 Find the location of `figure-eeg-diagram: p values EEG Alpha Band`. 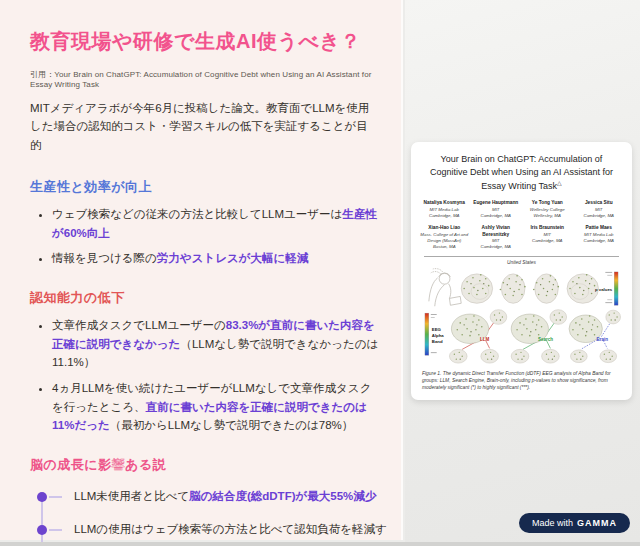

figure-eeg-diagram: p values EEG Alpha Band is located at coordinates (522, 318).